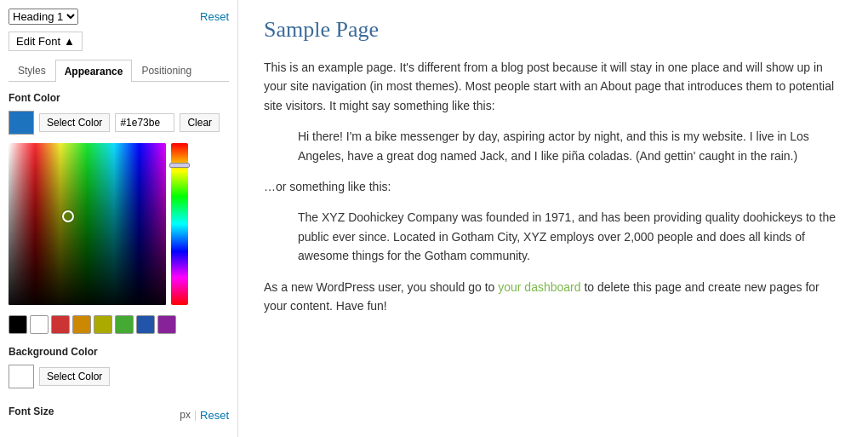  What do you see at coordinates (214, 17) in the screenshot?
I see `heading-reset-link: Reset` at bounding box center [214, 17].